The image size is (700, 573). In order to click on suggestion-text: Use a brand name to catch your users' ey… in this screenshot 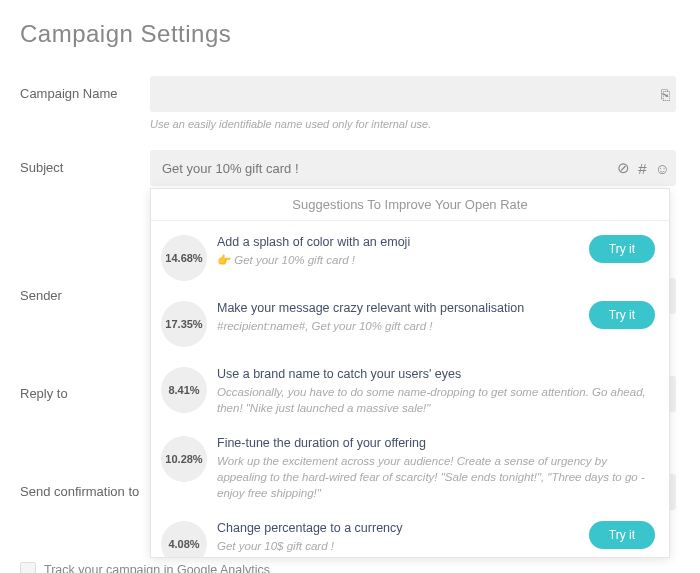, I will do `click(436, 392)`.